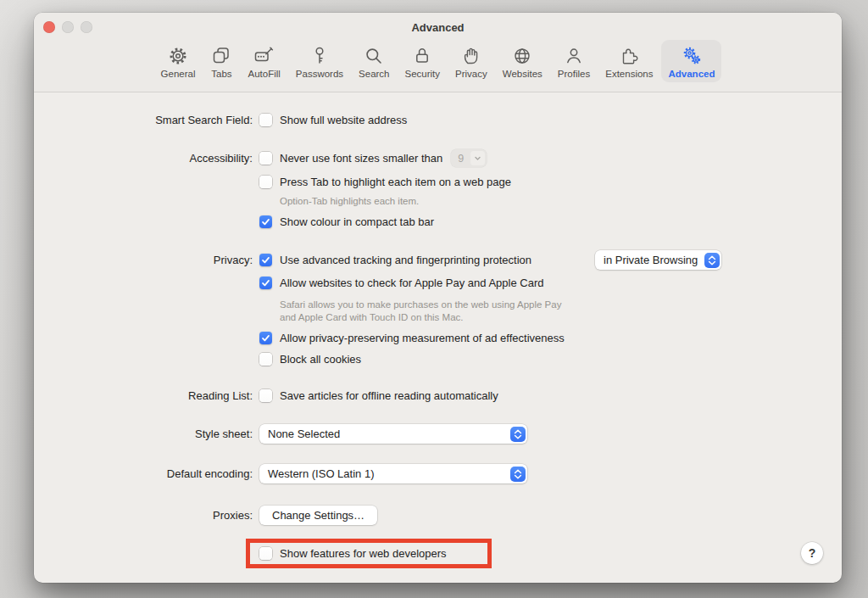 This screenshot has height=598, width=868. Describe the element at coordinates (412, 283) in the screenshot. I see `checkbox-label: Allow websites to check for Apple Pay an…` at that location.